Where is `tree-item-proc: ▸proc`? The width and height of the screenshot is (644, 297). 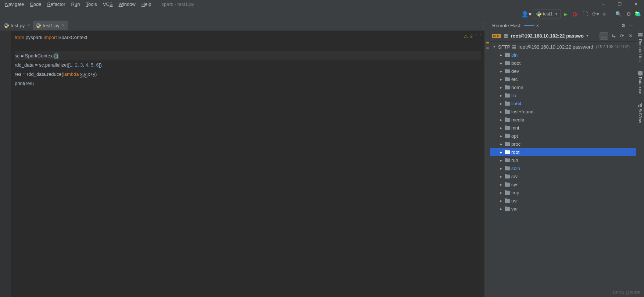 tree-item-proc: ▸proc is located at coordinates (563, 144).